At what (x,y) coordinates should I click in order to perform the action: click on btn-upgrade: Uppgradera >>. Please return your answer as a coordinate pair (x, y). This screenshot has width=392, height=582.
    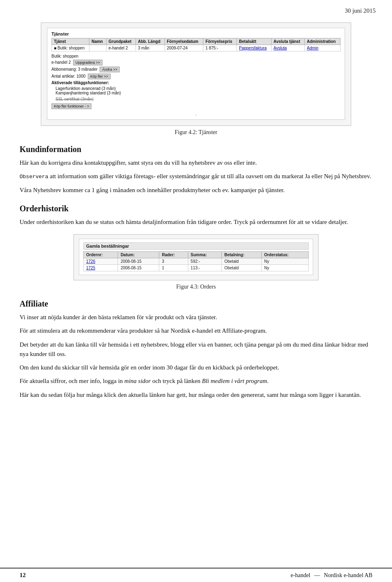
    Looking at the image, I should click on (88, 63).